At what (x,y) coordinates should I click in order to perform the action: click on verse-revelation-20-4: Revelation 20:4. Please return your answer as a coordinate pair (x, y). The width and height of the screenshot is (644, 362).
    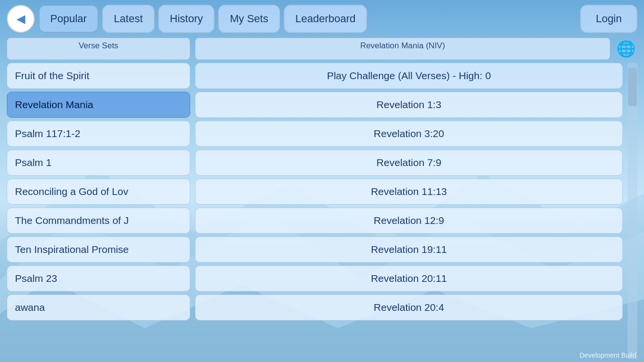
    Looking at the image, I should click on (409, 307).